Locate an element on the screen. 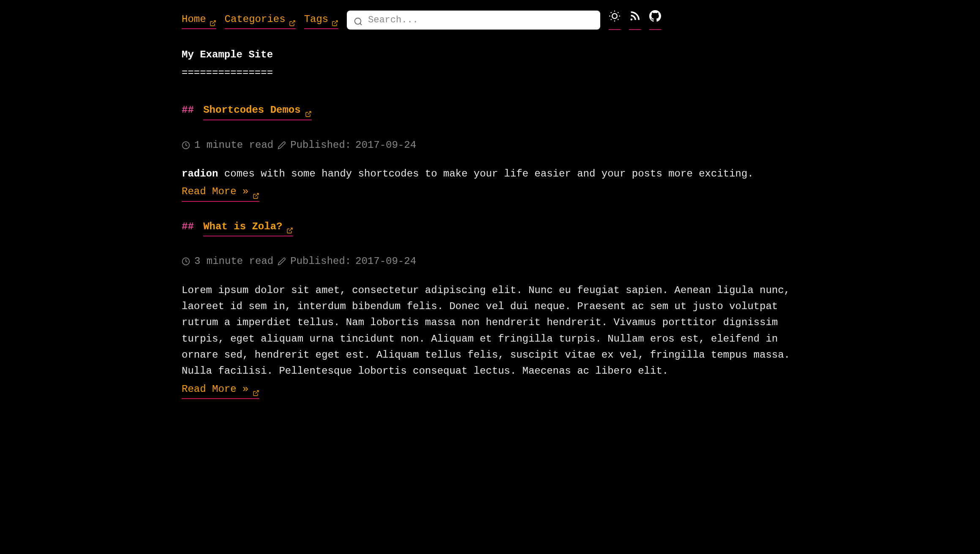  read-time: 3 minute read is located at coordinates (234, 261).